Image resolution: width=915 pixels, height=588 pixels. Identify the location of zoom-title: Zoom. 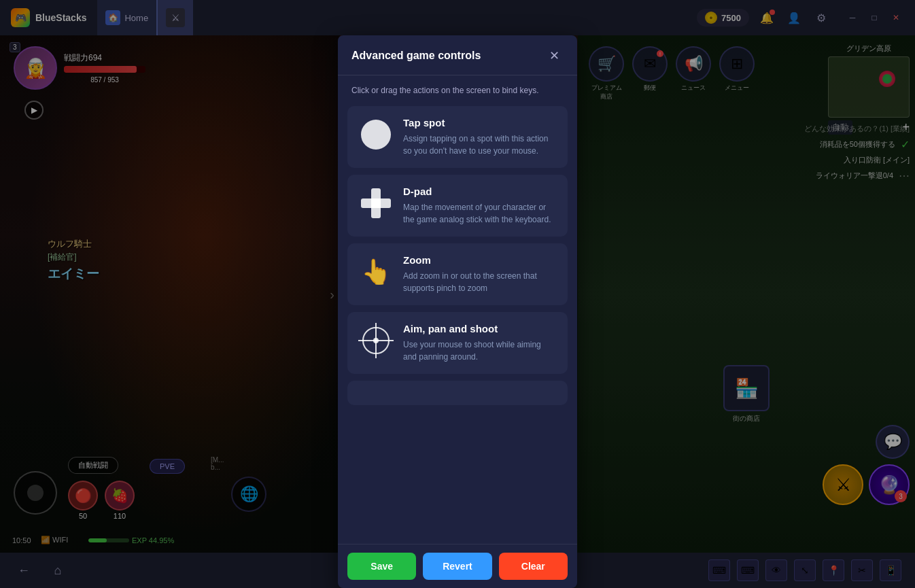
(480, 260).